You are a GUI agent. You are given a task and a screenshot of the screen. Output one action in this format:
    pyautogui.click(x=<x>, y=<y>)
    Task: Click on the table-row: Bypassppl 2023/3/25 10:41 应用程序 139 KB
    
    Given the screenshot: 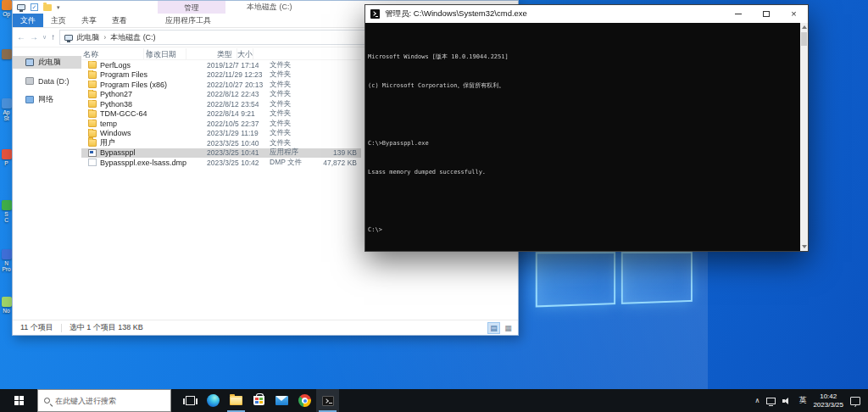 What is the action you would take?
    pyautogui.click(x=221, y=153)
    